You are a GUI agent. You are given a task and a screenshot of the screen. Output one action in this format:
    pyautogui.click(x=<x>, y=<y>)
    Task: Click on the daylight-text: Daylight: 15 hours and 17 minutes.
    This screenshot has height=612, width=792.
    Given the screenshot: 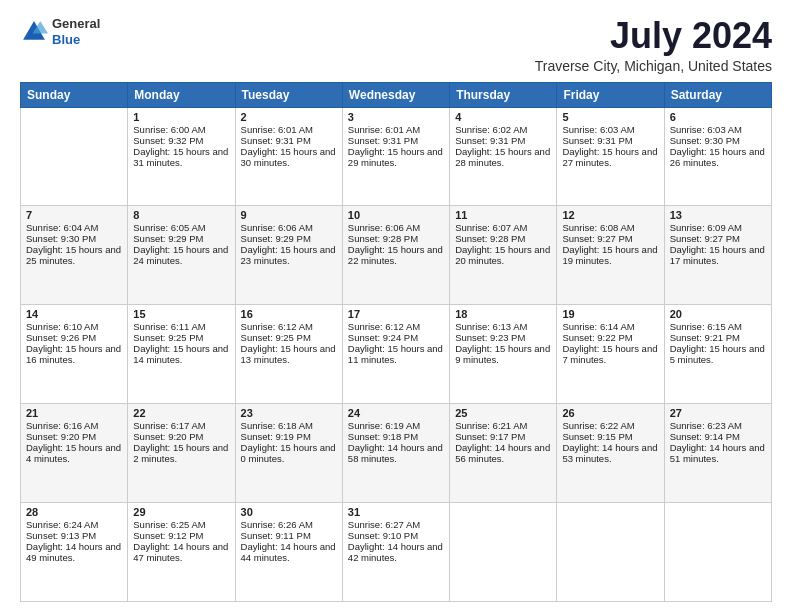 What is the action you would take?
    pyautogui.click(x=718, y=255)
    